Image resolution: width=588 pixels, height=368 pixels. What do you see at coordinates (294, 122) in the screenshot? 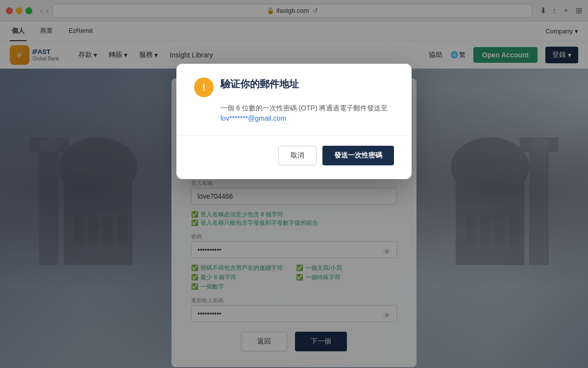
I see `verify-email-modal: ! 驗证你的郵件地址 一個 6 位數的一次性密碼 (OTP) 將通過電子郵件發送…` at bounding box center [294, 122].